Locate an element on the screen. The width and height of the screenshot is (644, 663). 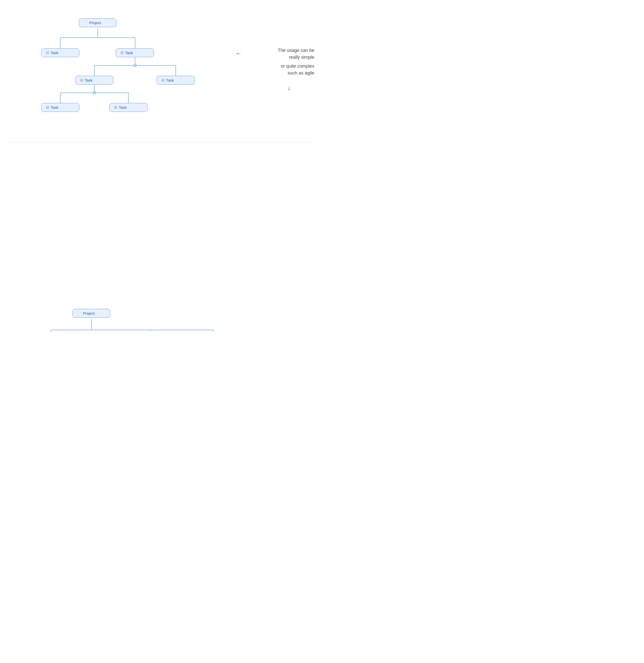
project-icon-1: 📄 is located at coordinates (86, 23).